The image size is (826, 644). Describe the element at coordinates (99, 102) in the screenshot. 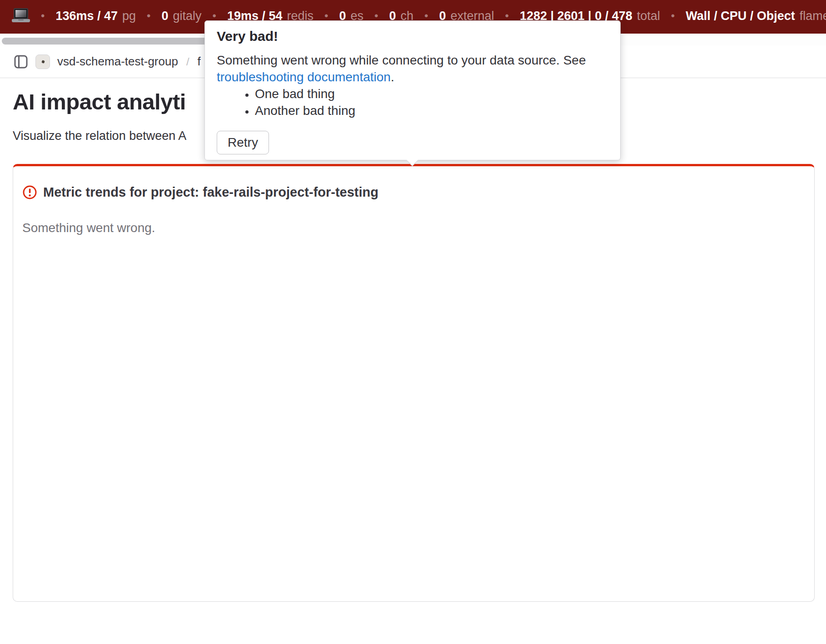

I see `page-title: AI impact analyti` at that location.